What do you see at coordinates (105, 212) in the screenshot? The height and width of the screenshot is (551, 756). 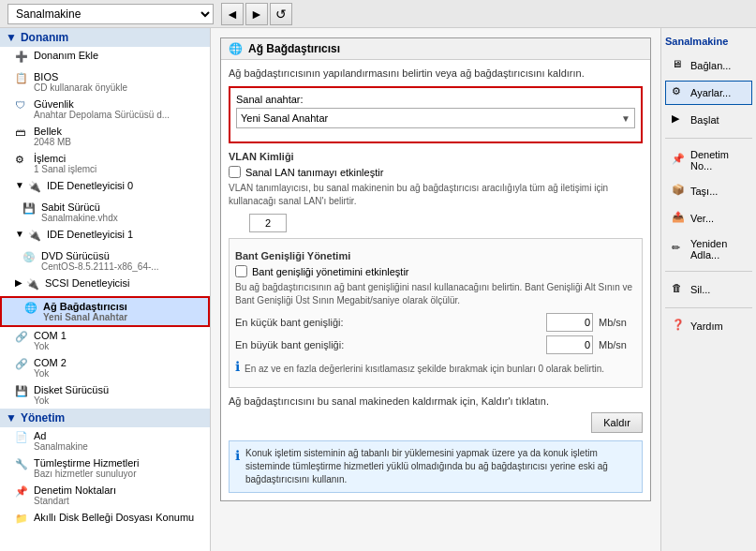 I see `sidebar-item-hdd: 💾 Sabit Sürücü Sanalmakine.vhdx` at bounding box center [105, 212].